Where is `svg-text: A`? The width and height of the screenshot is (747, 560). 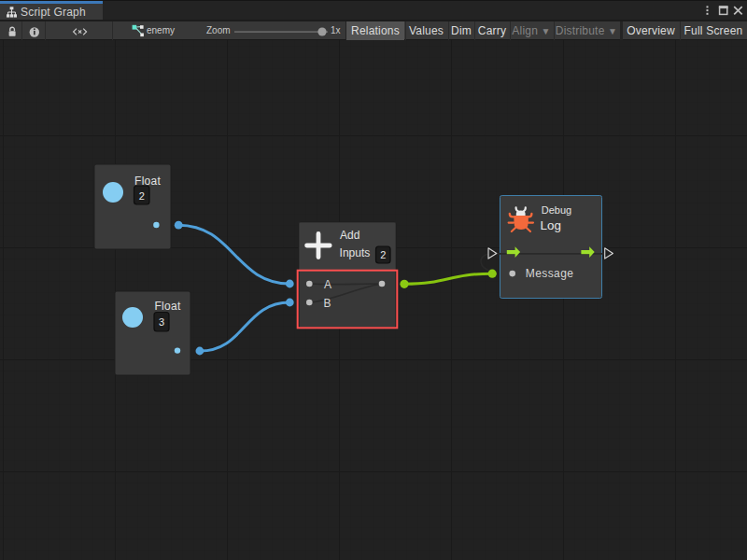 svg-text: A is located at coordinates (328, 285).